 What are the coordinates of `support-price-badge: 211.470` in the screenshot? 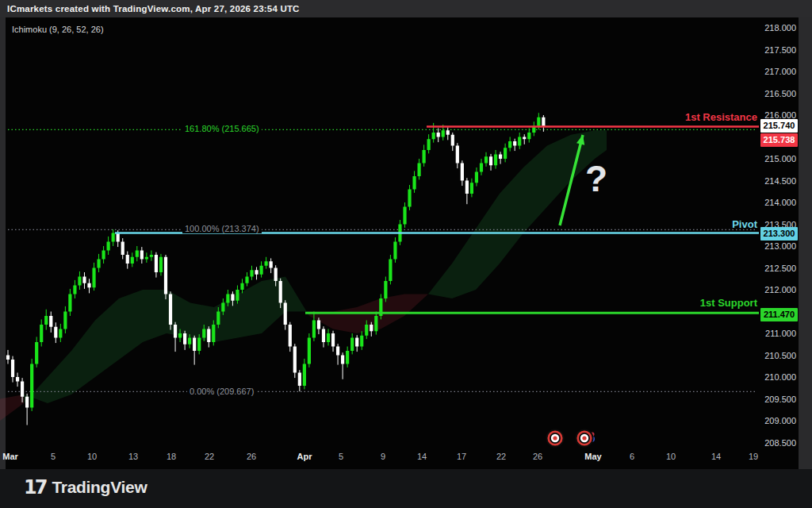 It's located at (779, 314).